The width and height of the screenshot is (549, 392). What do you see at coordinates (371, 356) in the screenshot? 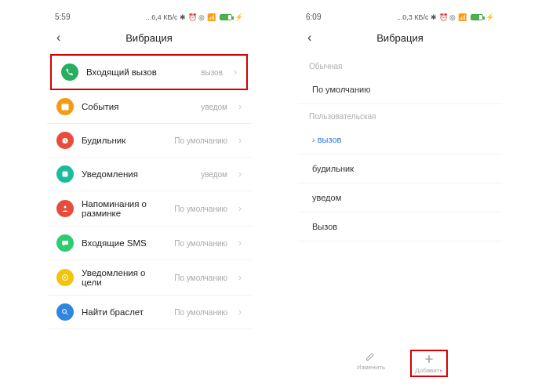
I see `edit-icon` at bounding box center [371, 356].